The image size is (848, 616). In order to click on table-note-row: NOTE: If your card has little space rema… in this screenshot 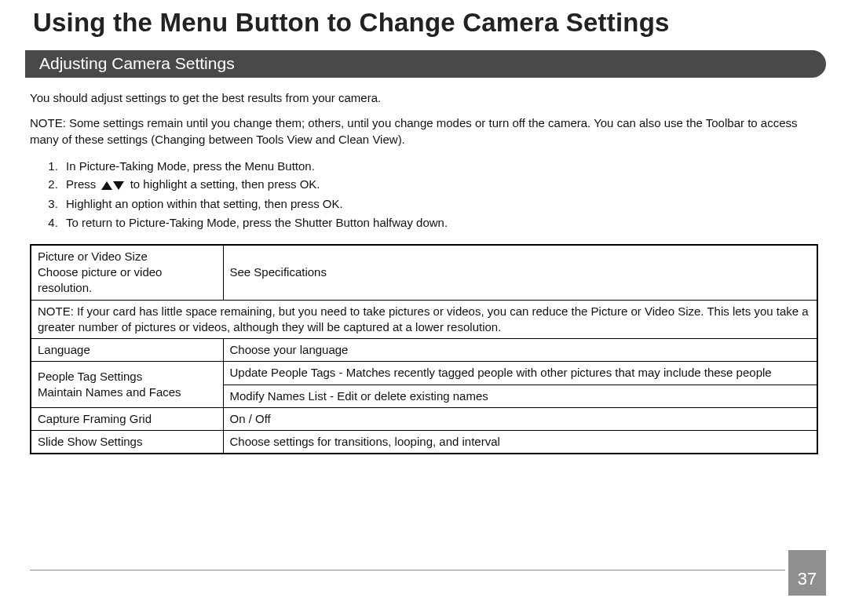, I will do `click(424, 319)`.